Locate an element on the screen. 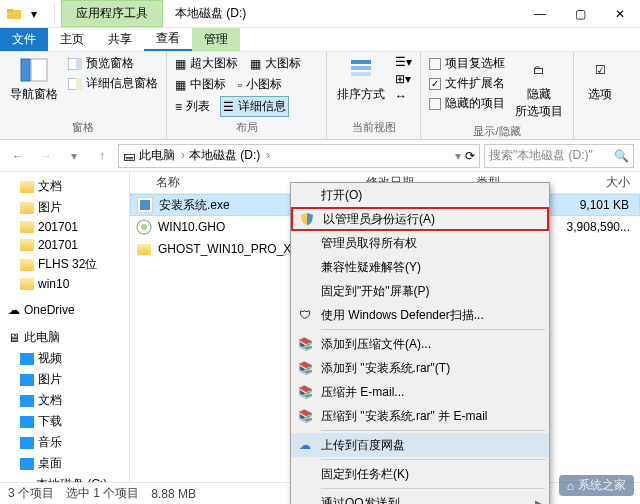 Image resolution: width=640 pixels, height=504 pixels. sidebar-item-201701b: 201701 is located at coordinates (64, 245).